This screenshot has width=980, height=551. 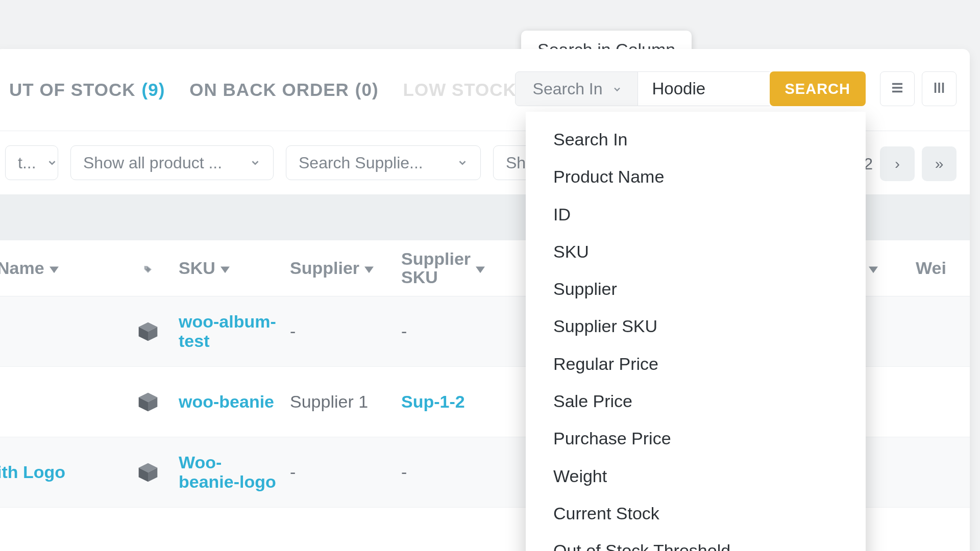 What do you see at coordinates (234, 321) in the screenshot?
I see `sku-line1: woo-album-` at bounding box center [234, 321].